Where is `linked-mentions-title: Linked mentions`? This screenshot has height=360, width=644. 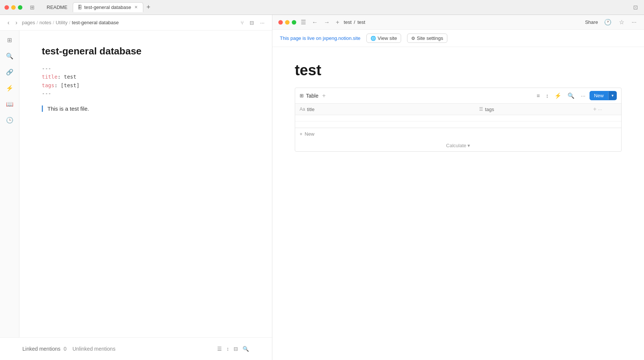 linked-mentions-title: Linked mentions is located at coordinates (41, 349).